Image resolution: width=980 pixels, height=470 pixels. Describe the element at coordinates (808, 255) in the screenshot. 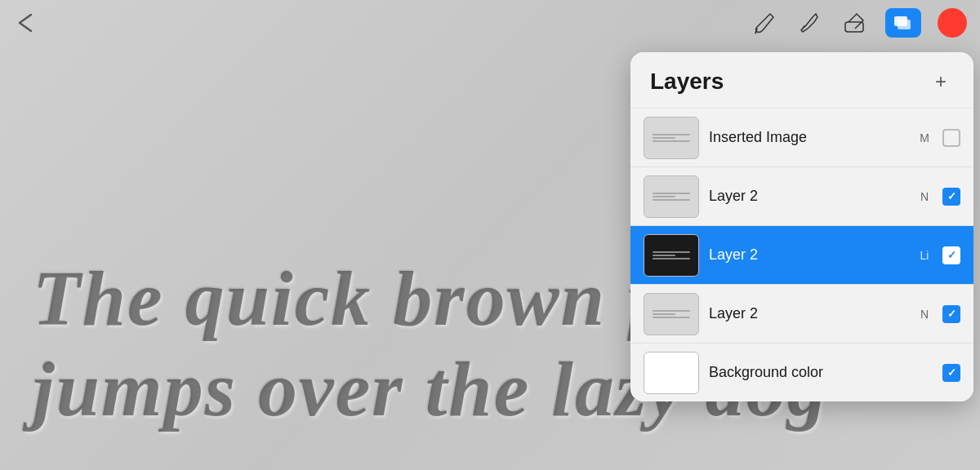

I see `layer-name-layer2-selected: Layer 2` at that location.